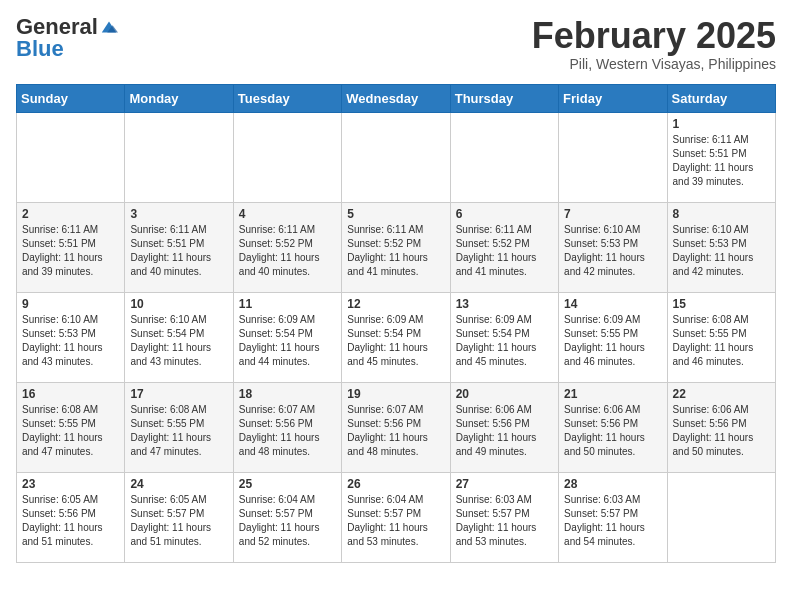 This screenshot has height=612, width=792. I want to click on day-number: 28, so click(612, 484).